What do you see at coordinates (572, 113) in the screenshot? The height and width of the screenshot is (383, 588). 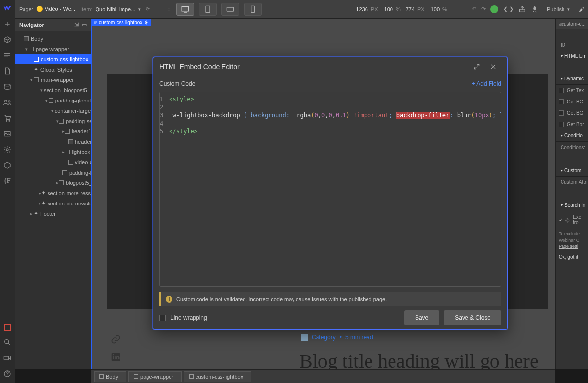 I see `check-get-bg-2: Get BG` at bounding box center [572, 113].